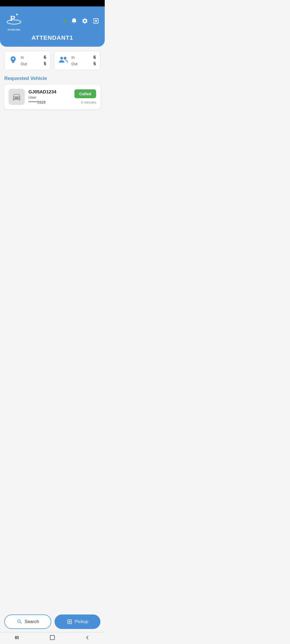  What do you see at coordinates (52, 27) in the screenshot?
I see `header: P PARK360` at bounding box center [52, 27].